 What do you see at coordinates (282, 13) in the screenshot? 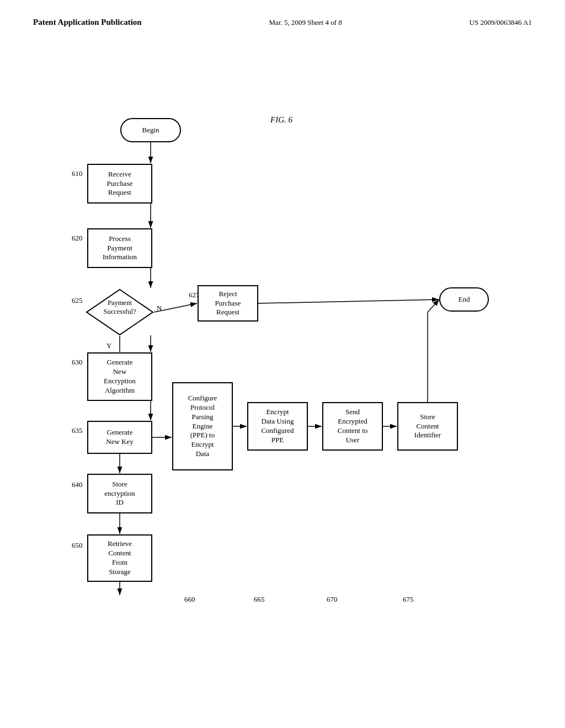
I see `page-header: Patent Application Publication Mar. 5, 2…` at bounding box center [282, 13].